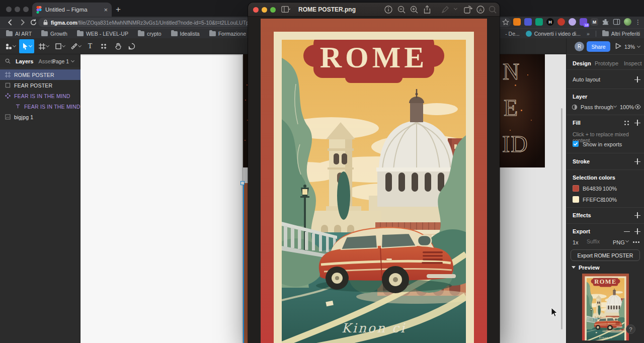  I want to click on layer-opacity: 100%, so click(627, 107).